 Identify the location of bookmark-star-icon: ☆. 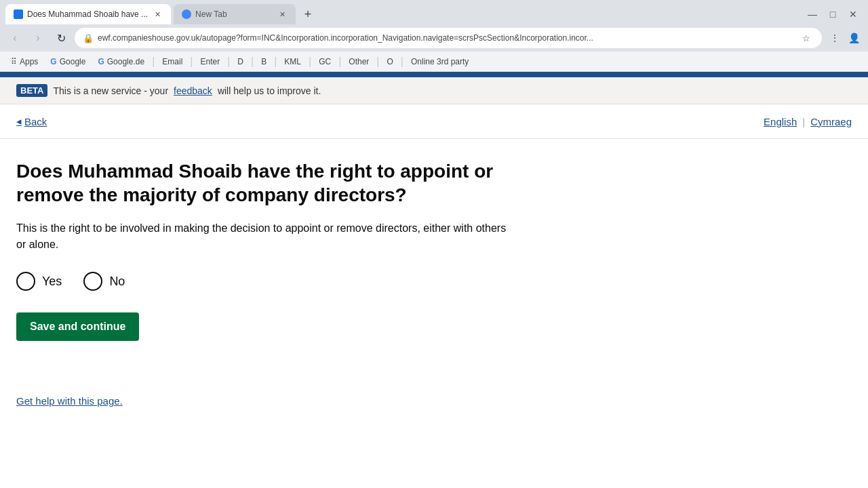
(806, 38).